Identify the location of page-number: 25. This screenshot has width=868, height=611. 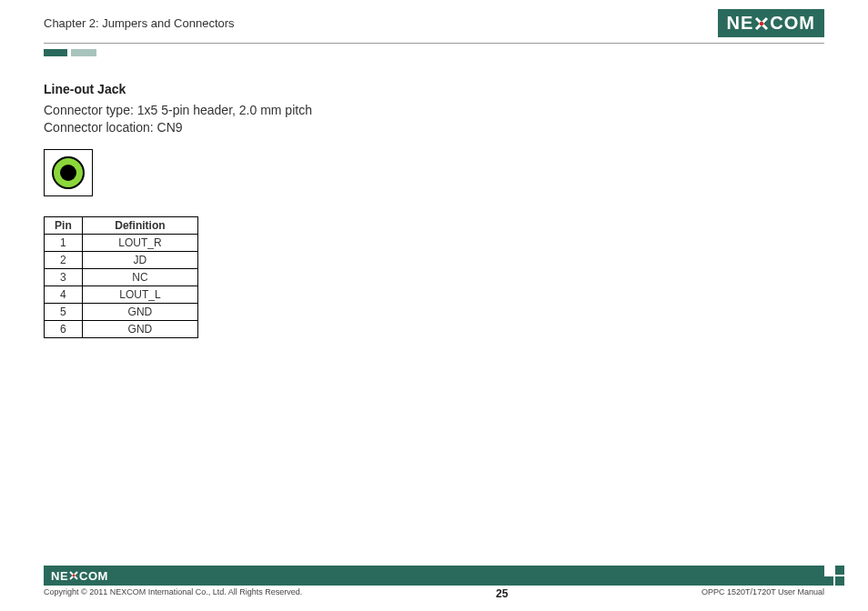
(502, 594).